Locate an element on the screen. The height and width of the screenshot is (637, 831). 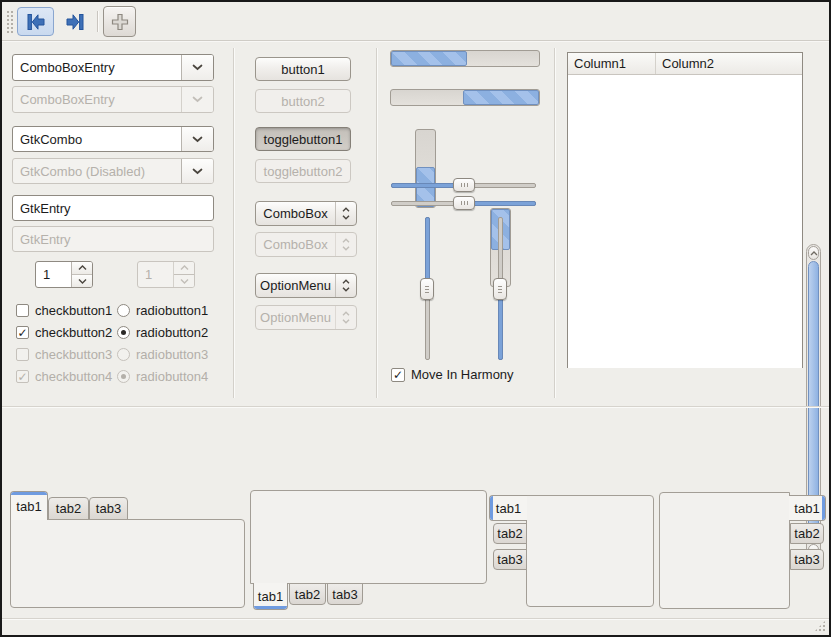
radiobutton4: radiobutton4 is located at coordinates (162, 376).